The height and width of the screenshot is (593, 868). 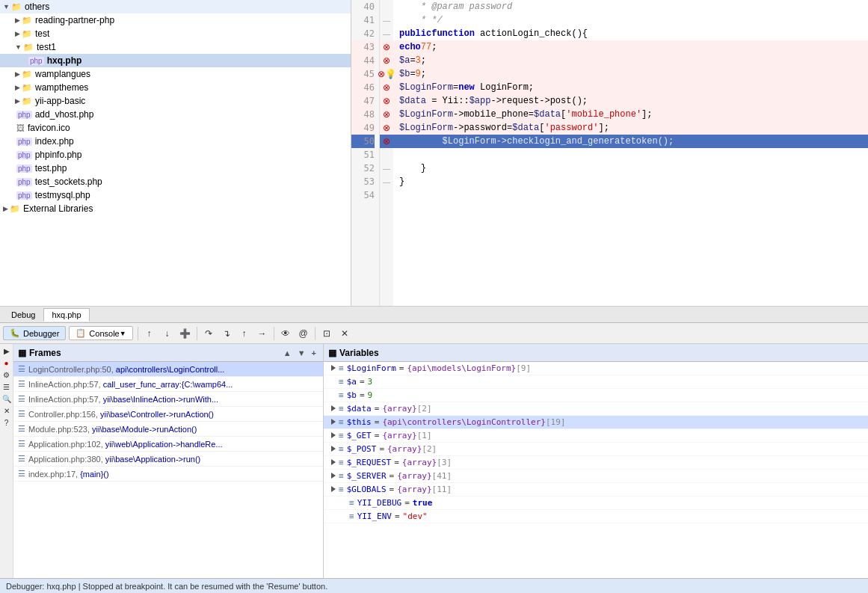 I want to click on code-line-50: $LoginForm->checklogin_and_generatetoken…, so click(x=631, y=141).